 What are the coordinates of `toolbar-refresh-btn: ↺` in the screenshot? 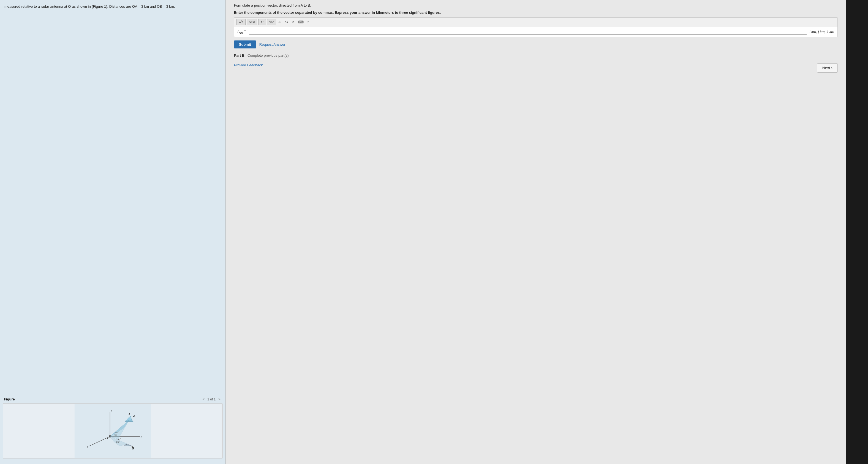 It's located at (293, 22).